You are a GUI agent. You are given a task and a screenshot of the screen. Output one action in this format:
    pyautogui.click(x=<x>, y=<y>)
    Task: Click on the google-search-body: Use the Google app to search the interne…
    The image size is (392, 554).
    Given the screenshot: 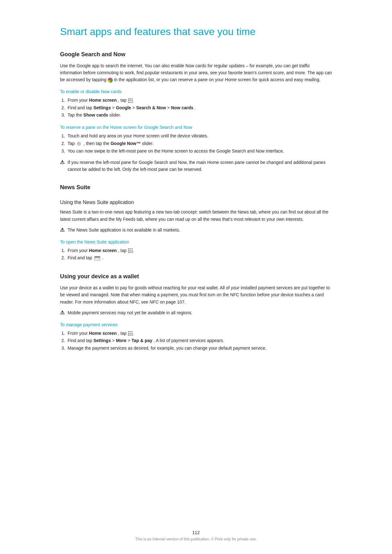 What is the action you would take?
    pyautogui.click(x=196, y=73)
    